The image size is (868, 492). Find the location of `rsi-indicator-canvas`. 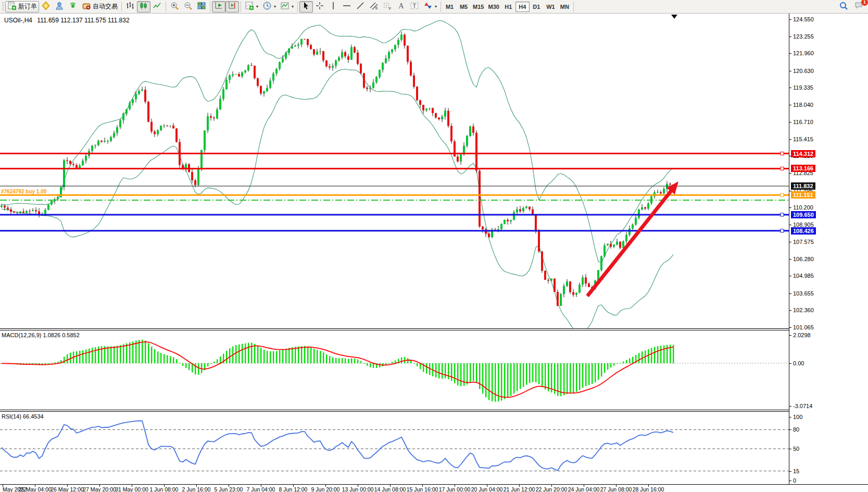

rsi-indicator-canvas is located at coordinates (395, 448).